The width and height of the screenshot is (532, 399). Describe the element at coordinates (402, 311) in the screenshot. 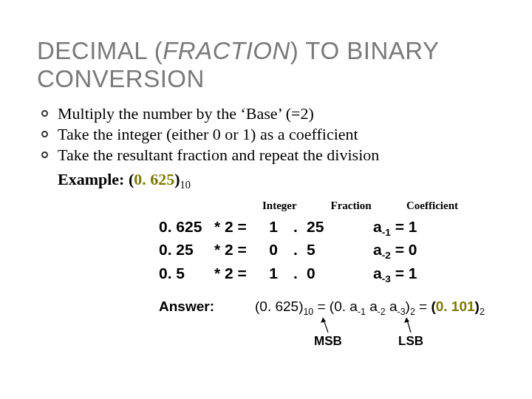

I see `ans-s3: -3` at that location.